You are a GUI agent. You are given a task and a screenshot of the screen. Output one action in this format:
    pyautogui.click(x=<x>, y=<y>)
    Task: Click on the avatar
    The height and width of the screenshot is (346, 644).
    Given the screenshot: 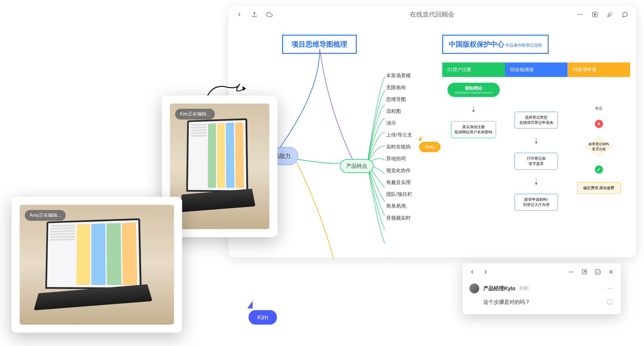 What is the action you would take?
    pyautogui.click(x=474, y=288)
    